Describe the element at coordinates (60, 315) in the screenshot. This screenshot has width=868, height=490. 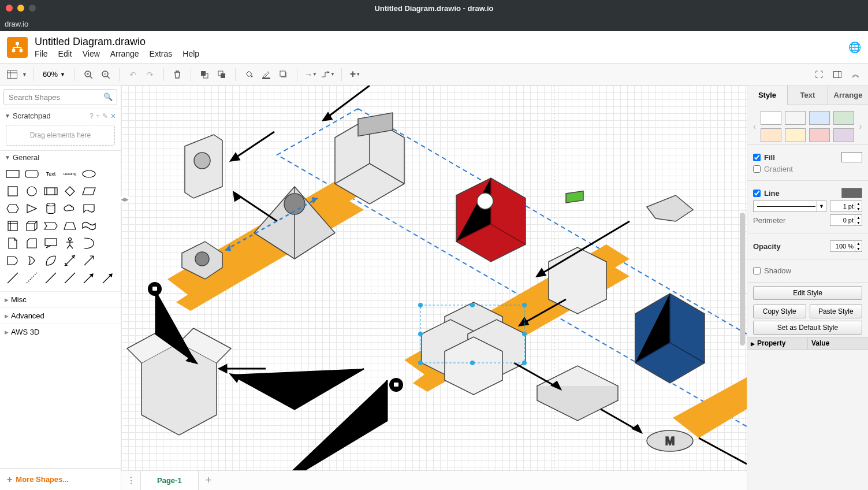
I see `category-advanced: ▶Advanced` at that location.